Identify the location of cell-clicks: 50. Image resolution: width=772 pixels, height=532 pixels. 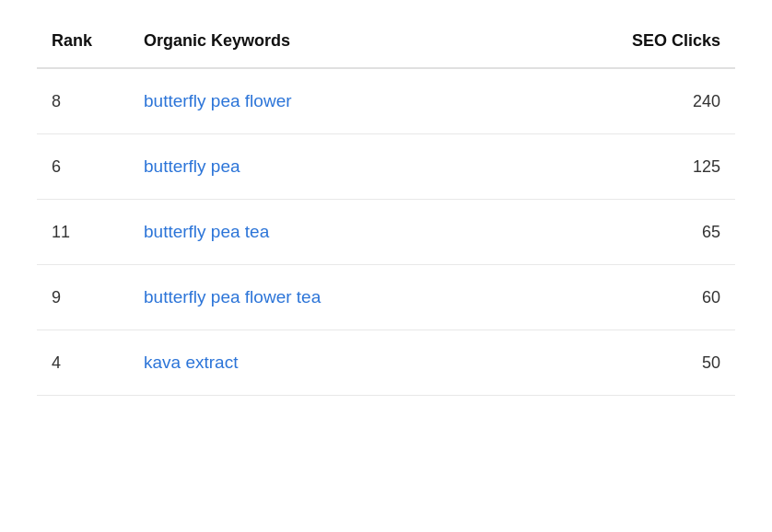
(671, 363).